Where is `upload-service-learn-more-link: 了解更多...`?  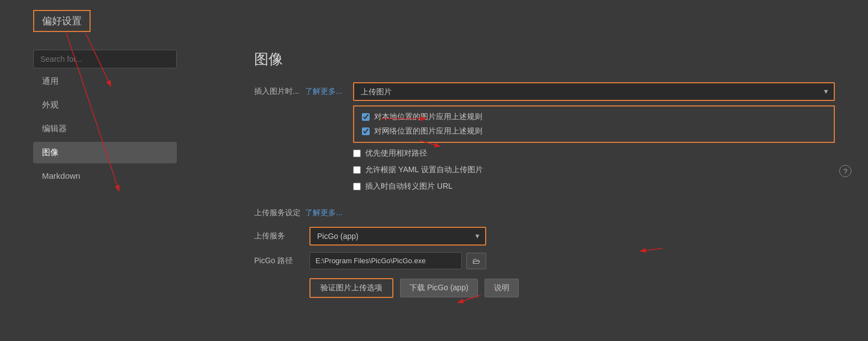 upload-service-learn-more-link: 了解更多... is located at coordinates (324, 213).